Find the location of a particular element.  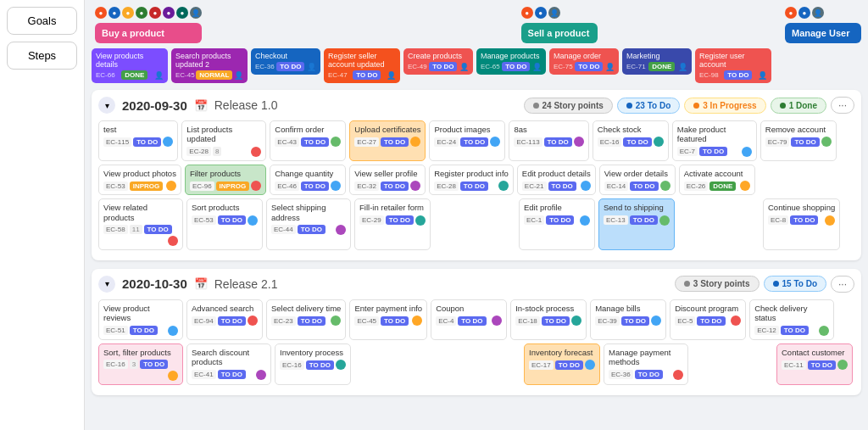

task-activate-account: Activate account EC-26 DONE is located at coordinates (717, 180).